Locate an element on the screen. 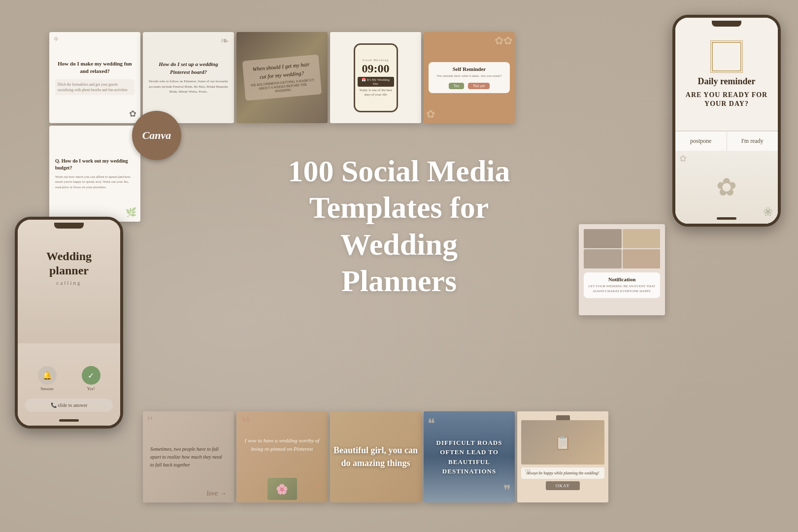 Image resolution: width=798 pixels, height=532 pixels. card-b4-inner: ❝ ❞ DIFFICULT ROADS OFTEN LEAD TO BEAUTI… is located at coordinates (469, 457).